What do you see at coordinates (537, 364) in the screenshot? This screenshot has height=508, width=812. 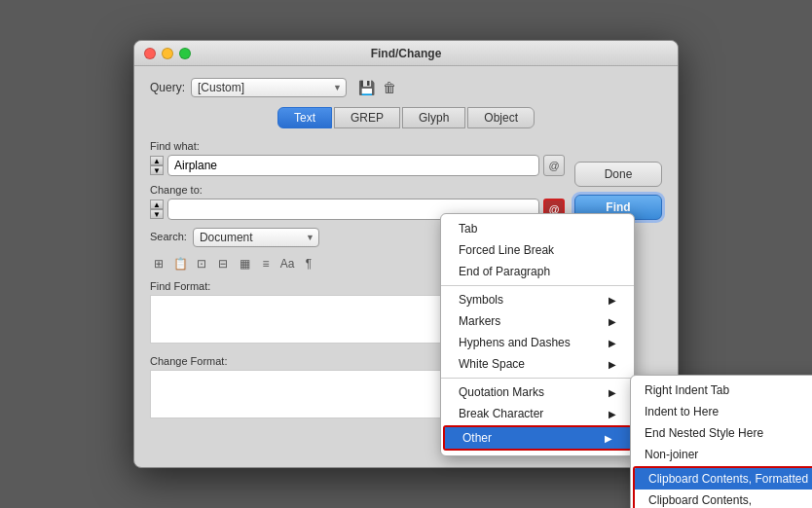 I see `menu-item-white-space: White Space ▶` at bounding box center [537, 364].